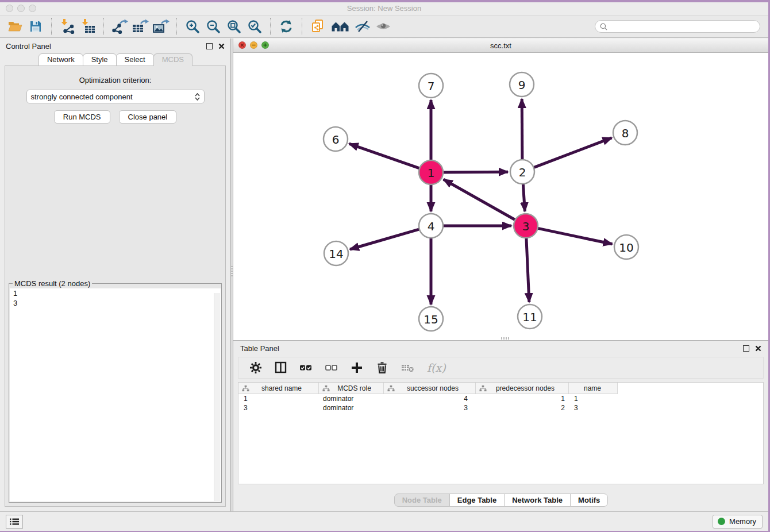  What do you see at coordinates (363, 26) in the screenshot?
I see `hide-selected-button` at bounding box center [363, 26].